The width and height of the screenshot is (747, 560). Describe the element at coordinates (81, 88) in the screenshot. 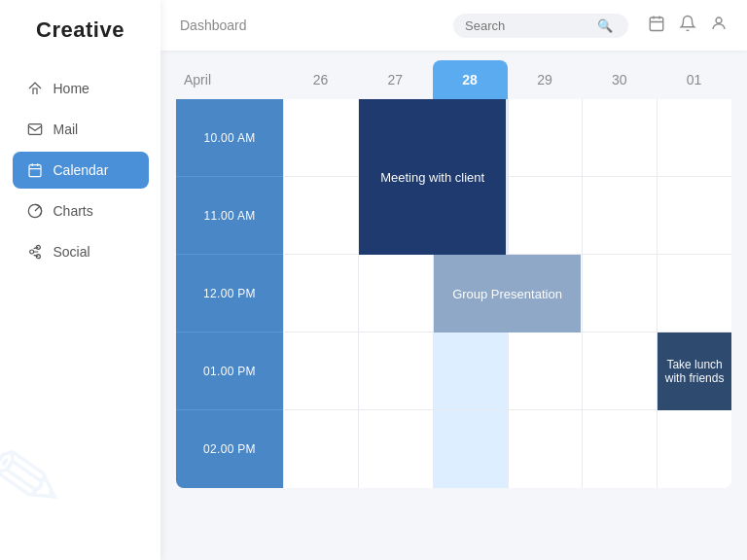

I see `sidebar-item-home: Home` at that location.